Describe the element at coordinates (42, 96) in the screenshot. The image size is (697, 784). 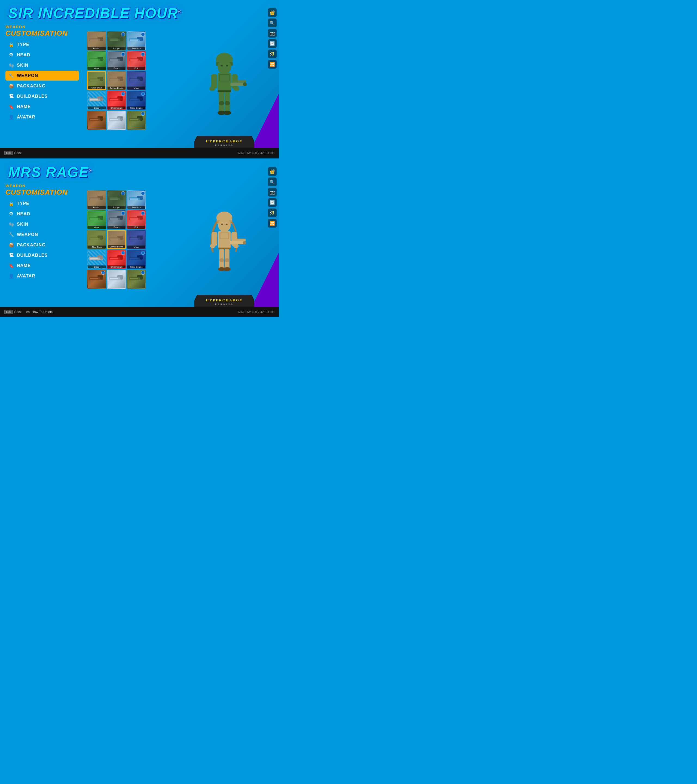
I see `menu-buildables-1: 🏗 BUILDABLES` at that location.